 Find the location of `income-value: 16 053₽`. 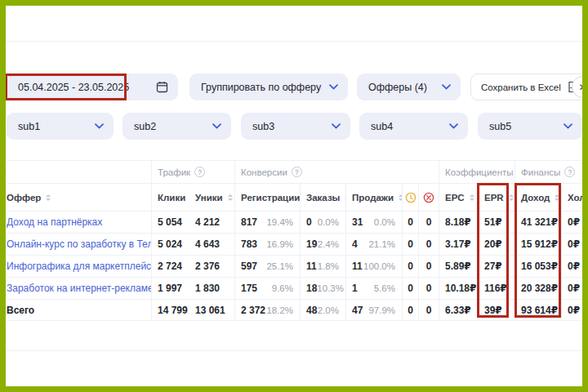

income-value: 16 053₽ is located at coordinates (537, 266).